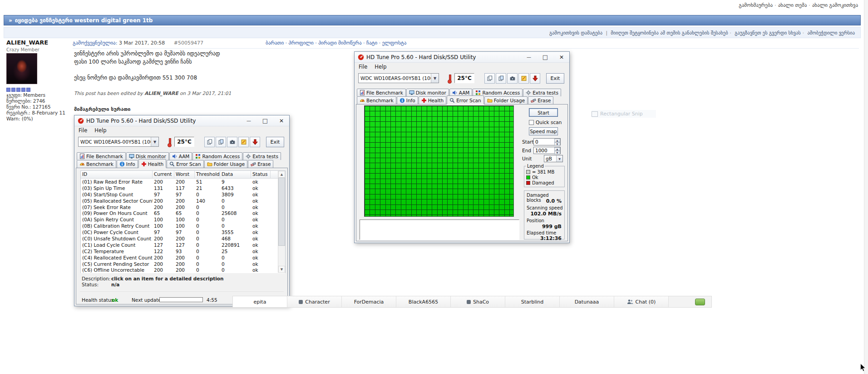 This screenshot has height=374, width=868. What do you see at coordinates (183, 245) in the screenshot?
I see `smart-row: (C1) Load Cycle Count1271270220891ok` at bounding box center [183, 245].